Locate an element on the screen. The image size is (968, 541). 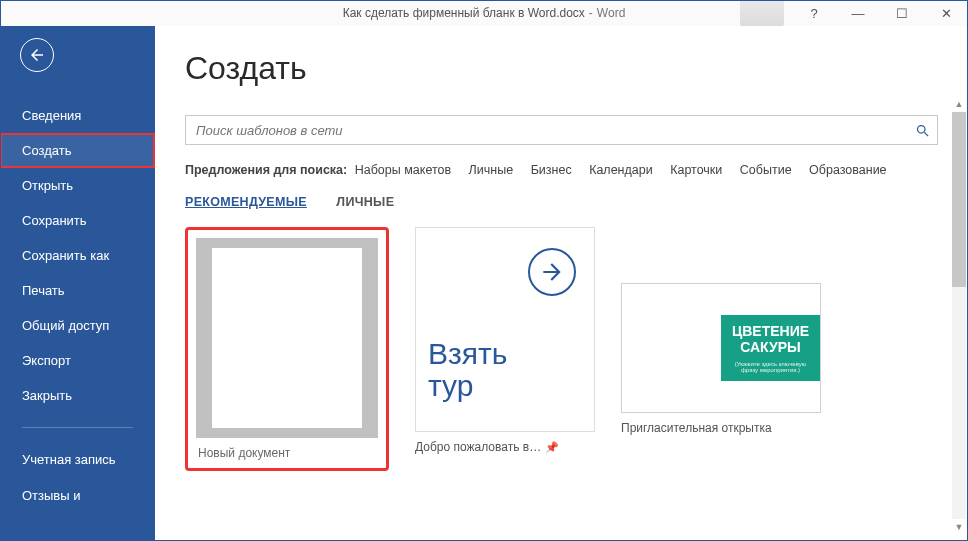
suggestion-link: Бизнес is located at coordinates (552, 170).